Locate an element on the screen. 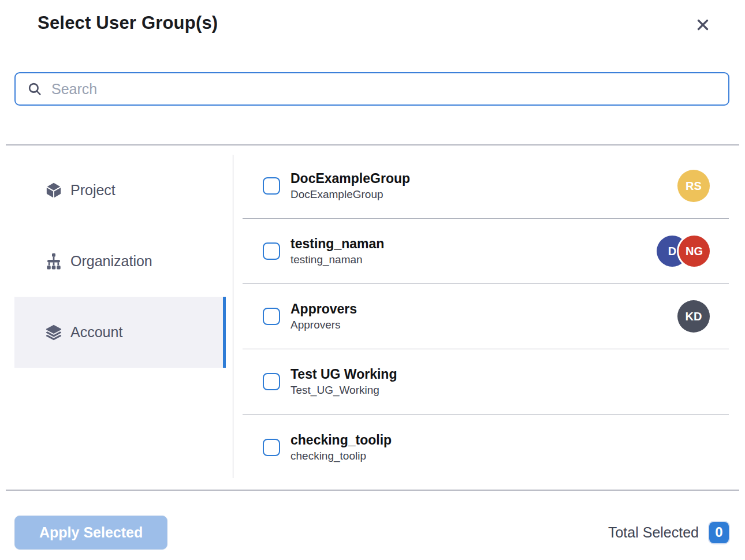  group-row: testing_naman testing_naman DNG is located at coordinates (486, 252).